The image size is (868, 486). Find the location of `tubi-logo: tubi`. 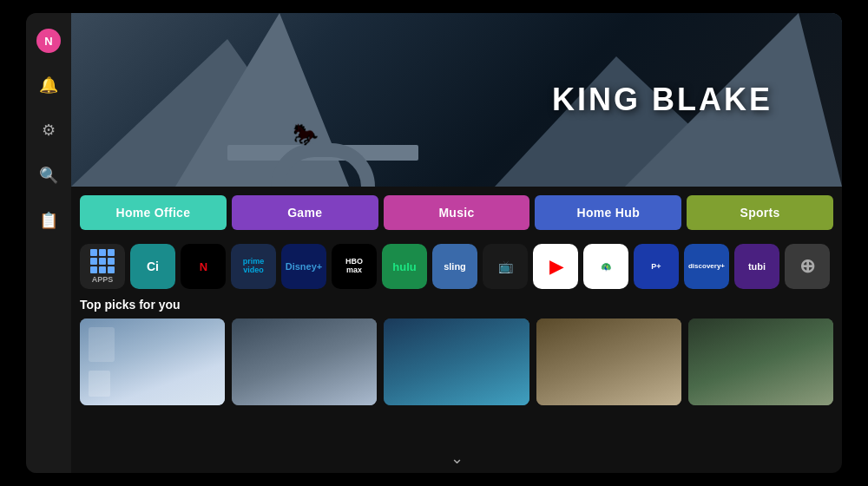

tubi-logo: tubi is located at coordinates (757, 266).